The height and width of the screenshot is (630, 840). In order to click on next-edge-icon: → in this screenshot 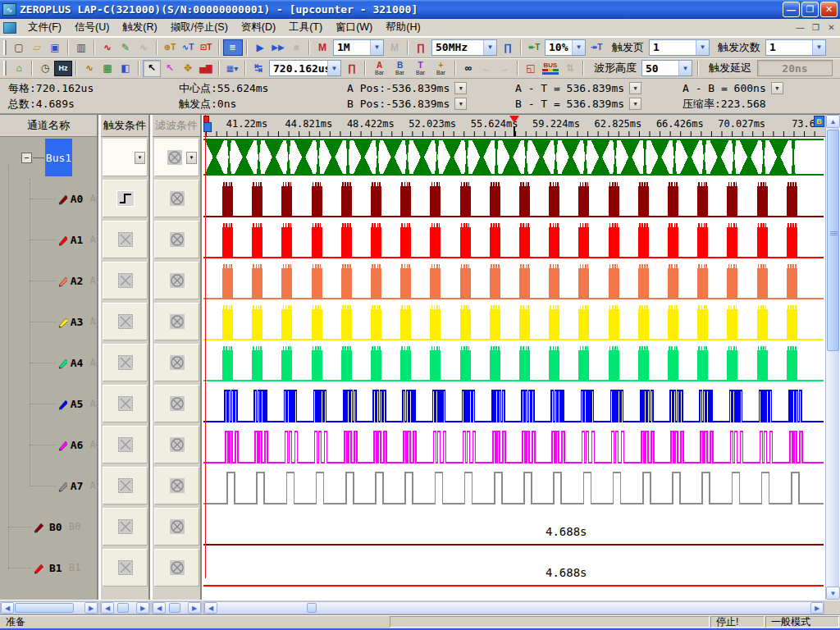, I will do `click(504, 69)`.